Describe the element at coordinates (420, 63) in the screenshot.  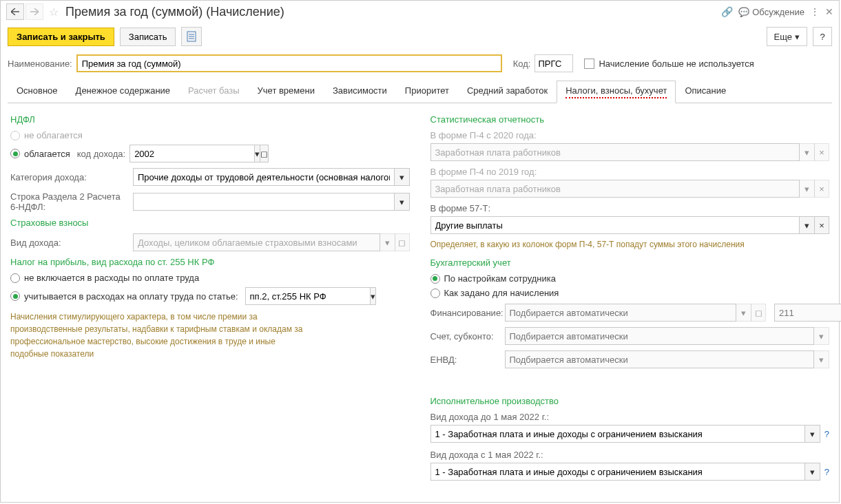
I see `header-row: Наименование: Код: Начисление больше не …` at that location.